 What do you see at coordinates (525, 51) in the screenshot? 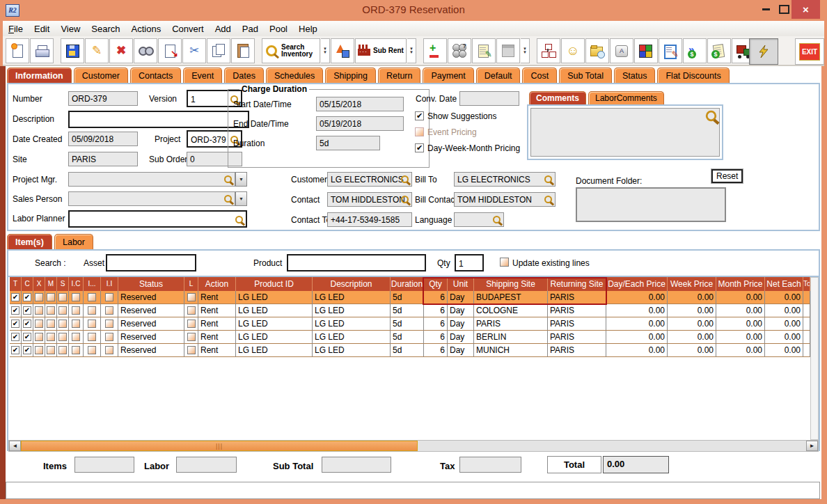
I see `calendar-dropdown: ▼▼` at bounding box center [525, 51].